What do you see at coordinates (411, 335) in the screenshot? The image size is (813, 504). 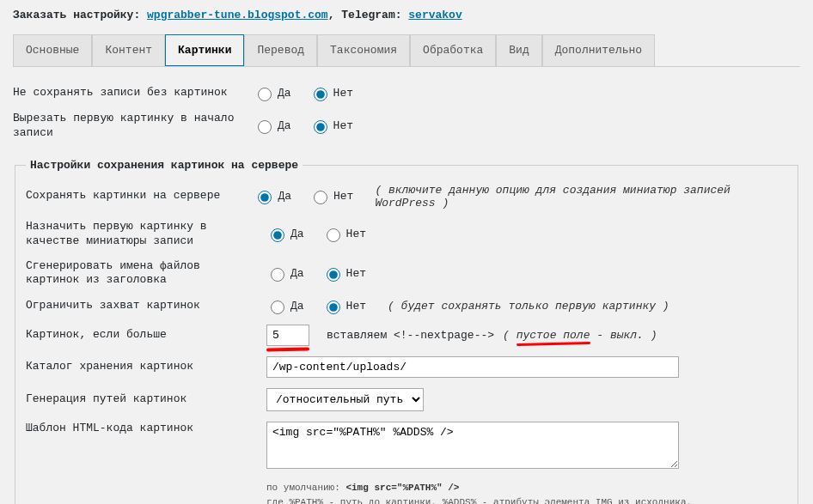 I see `after-text: вставляем <!--nextpage-->` at bounding box center [411, 335].